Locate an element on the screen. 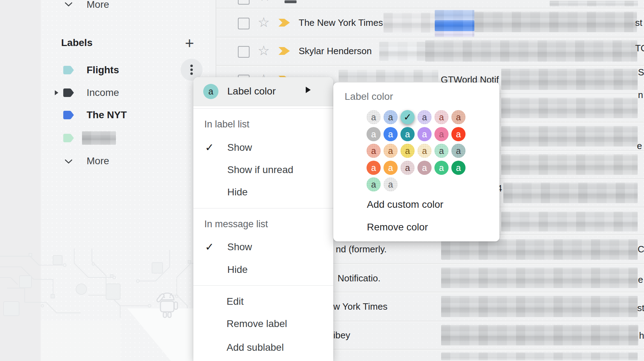 The width and height of the screenshot is (644, 361). redacted-label-blur is located at coordinates (99, 138).